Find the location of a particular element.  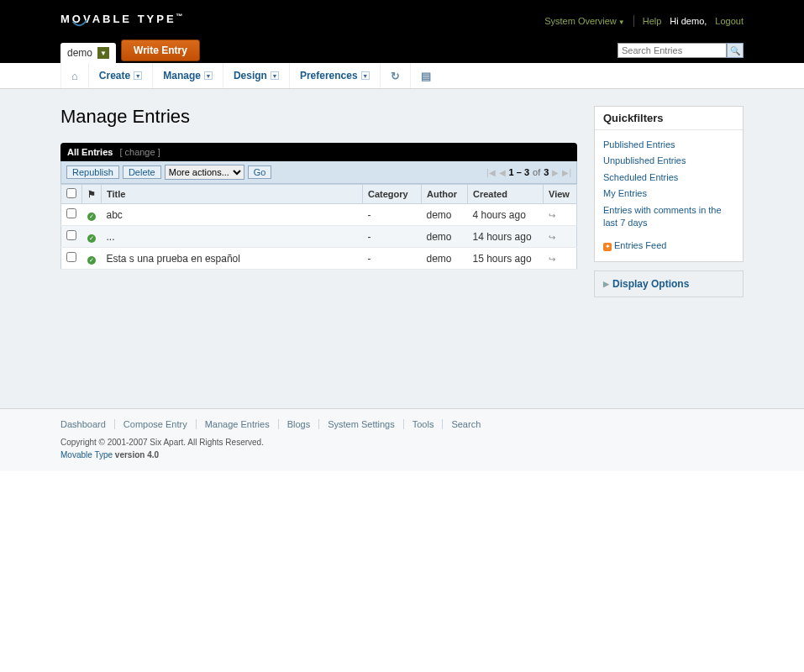

panel-header: All Entries [ change ] is located at coordinates (319, 152).